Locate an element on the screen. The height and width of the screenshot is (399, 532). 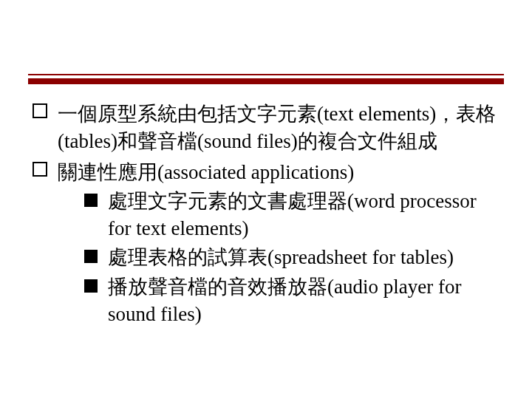
list-item-text: 處理文字元素的文書處理器(word processor for text ele… is located at coordinates (293, 214).